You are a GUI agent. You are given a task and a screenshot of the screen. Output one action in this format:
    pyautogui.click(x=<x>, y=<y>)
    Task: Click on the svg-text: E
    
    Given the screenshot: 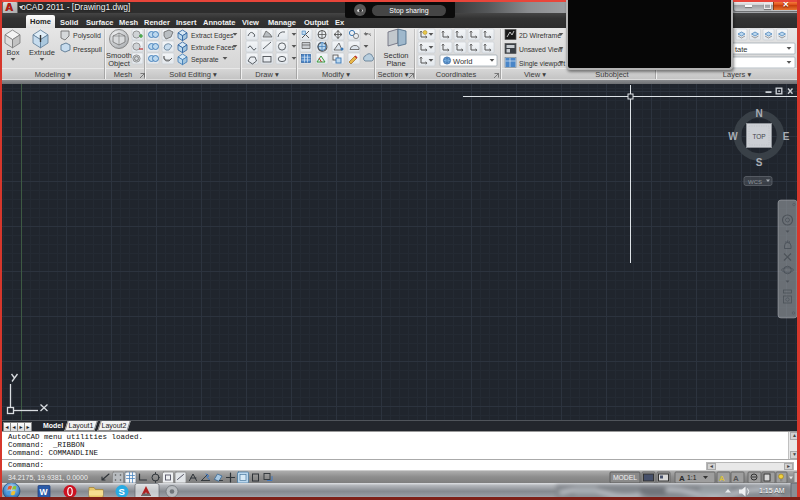 What is the action you would take?
    pyautogui.click(x=786, y=136)
    